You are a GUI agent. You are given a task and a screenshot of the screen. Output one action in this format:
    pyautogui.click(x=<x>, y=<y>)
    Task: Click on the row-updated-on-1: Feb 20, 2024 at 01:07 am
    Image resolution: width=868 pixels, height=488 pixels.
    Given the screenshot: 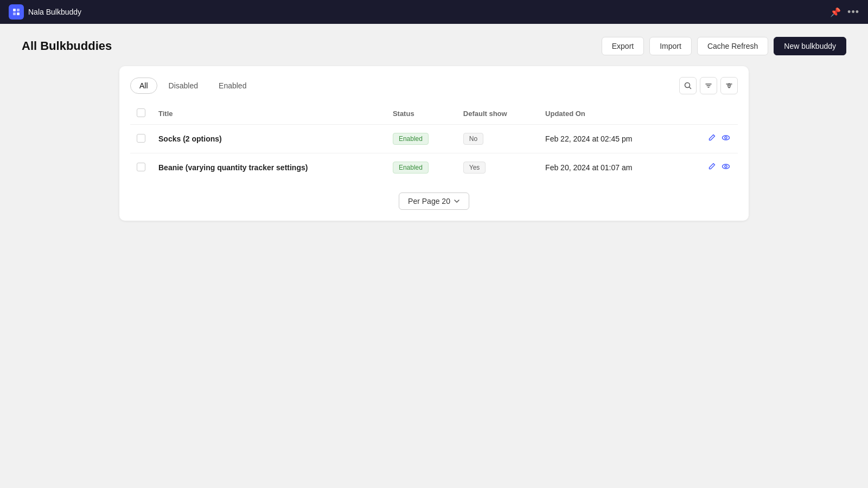 What is the action you would take?
    pyautogui.click(x=611, y=168)
    